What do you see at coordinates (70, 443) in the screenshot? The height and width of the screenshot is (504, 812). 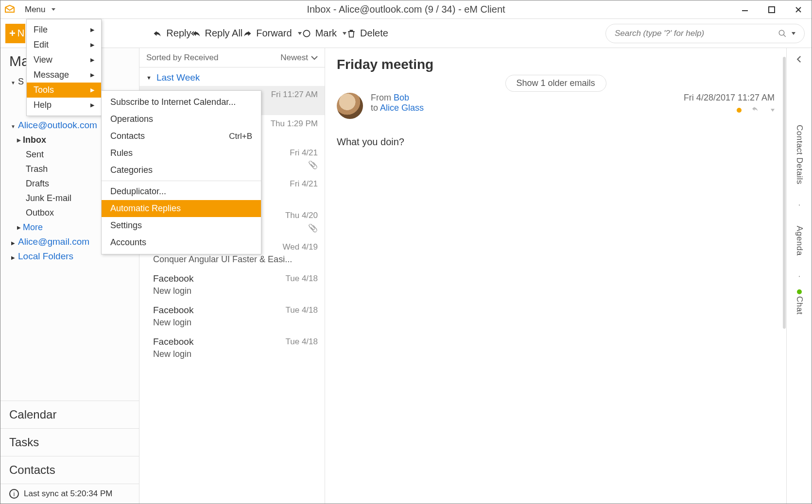 I see `nav-tasks: Tasks` at bounding box center [70, 443].